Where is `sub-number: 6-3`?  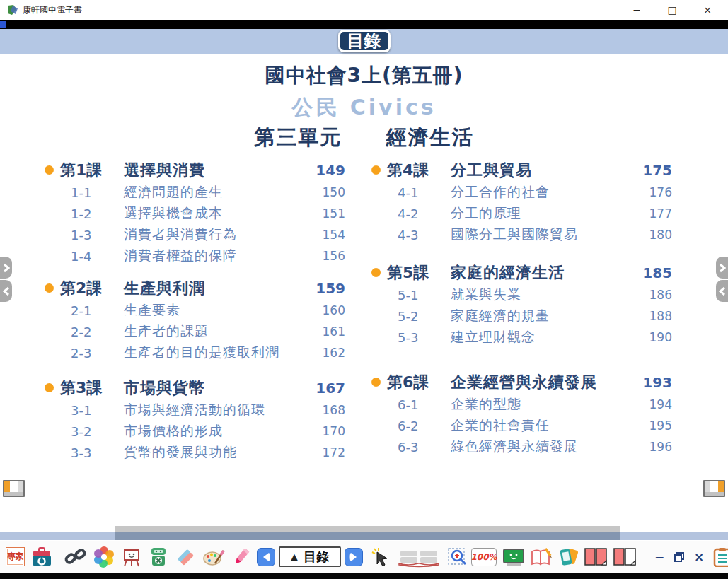
sub-number: 6-3 is located at coordinates (414, 447).